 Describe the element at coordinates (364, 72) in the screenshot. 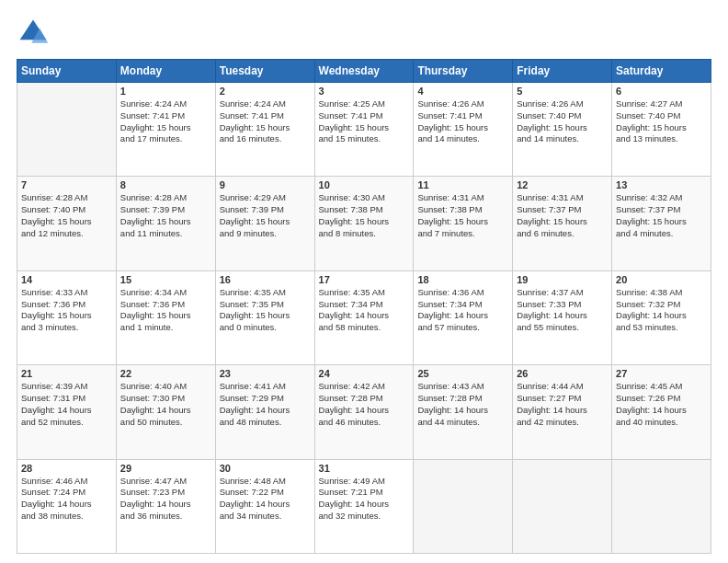

I see `calendar-header-wednesday: Wednesday` at that location.